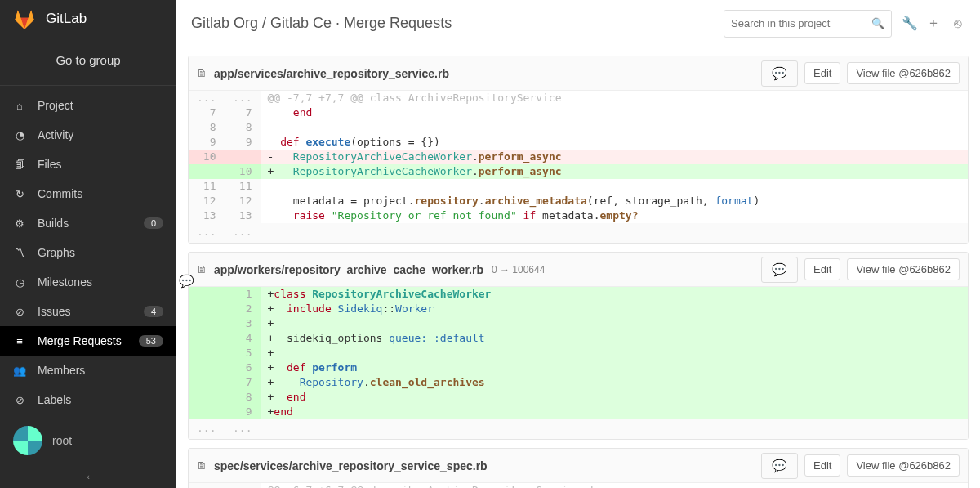 The image size is (980, 488). What do you see at coordinates (349, 270) in the screenshot?
I see `file-name: app/workers/repository_archive_cache_wor…` at bounding box center [349, 270].